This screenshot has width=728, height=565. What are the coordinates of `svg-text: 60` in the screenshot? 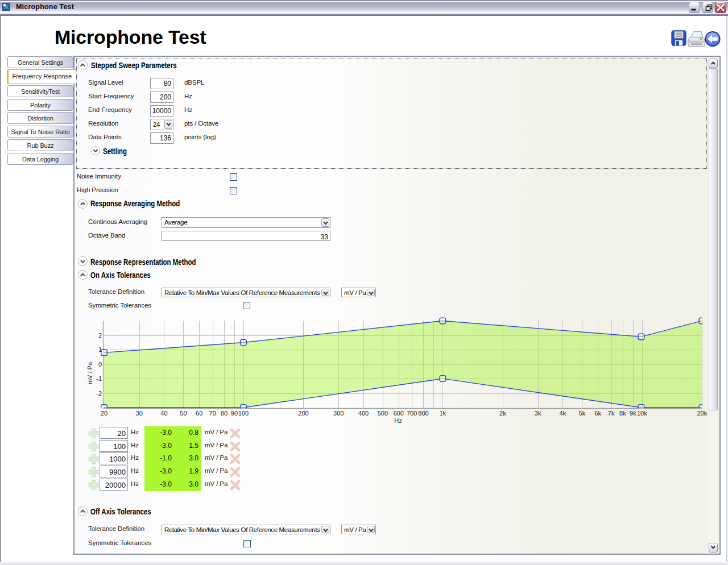 It's located at (199, 413).